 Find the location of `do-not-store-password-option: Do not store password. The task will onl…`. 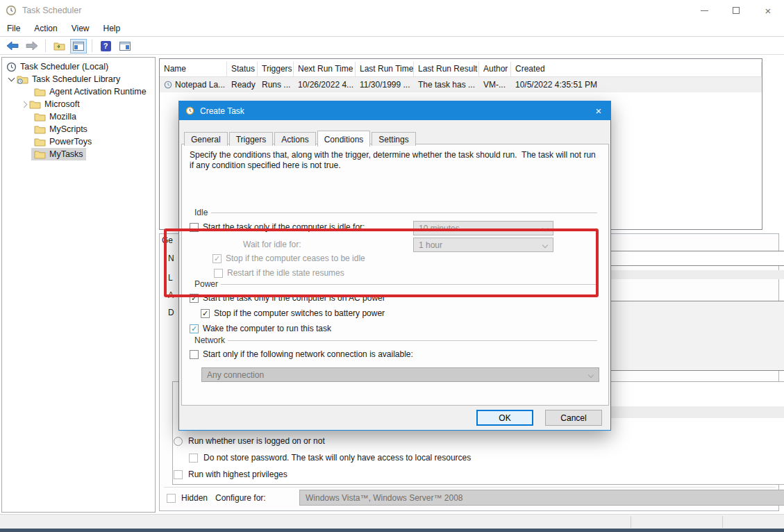

do-not-store-password-option: Do not store password. The task will onl… is located at coordinates (330, 458).